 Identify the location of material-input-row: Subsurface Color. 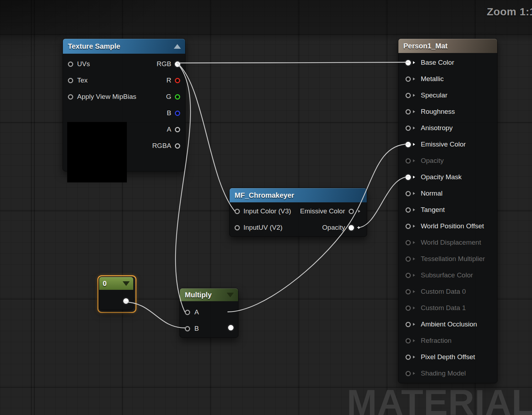
(448, 275).